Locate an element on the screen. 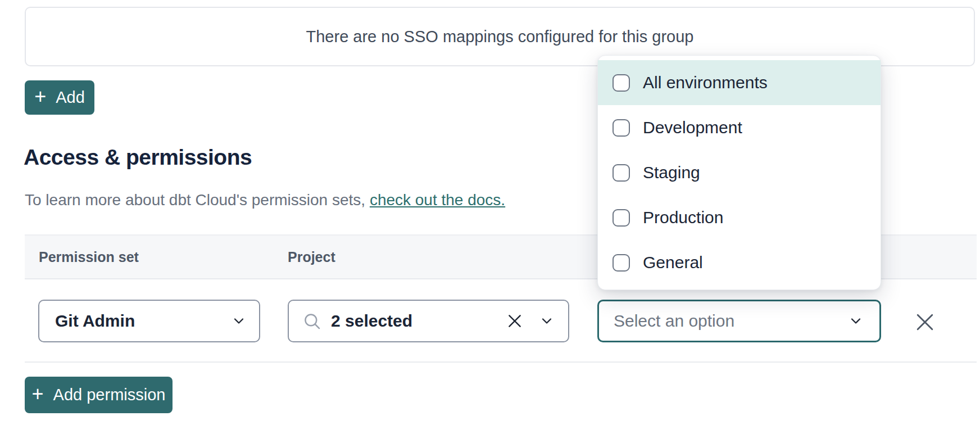 The width and height of the screenshot is (980, 434). environment-select: Select an option is located at coordinates (739, 321).